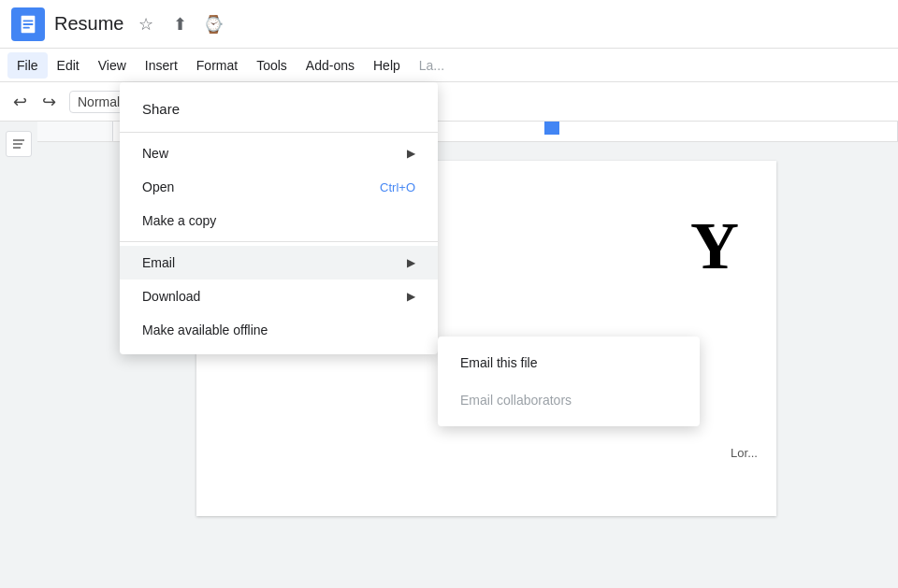  What do you see at coordinates (112, 65) in the screenshot?
I see `menu-item-view: View` at bounding box center [112, 65].